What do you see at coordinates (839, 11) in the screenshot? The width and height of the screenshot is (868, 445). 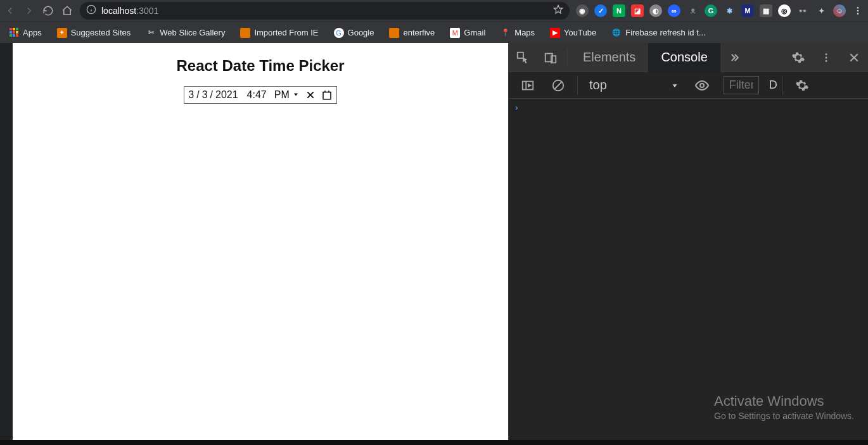 I see `profile-avatar: ☺` at bounding box center [839, 11].